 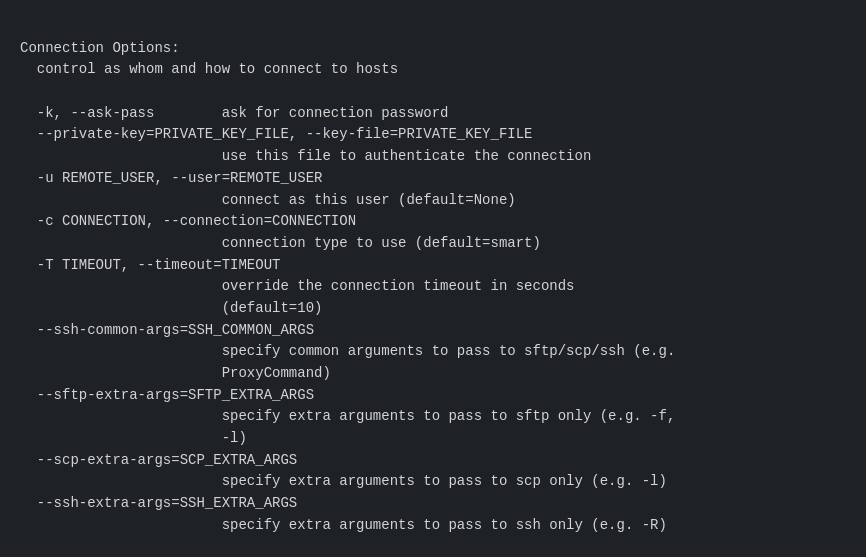 I want to click on terminal-line: --sftp-extra-args=SFTP_EXTRA_ARGS, so click(x=433, y=396).